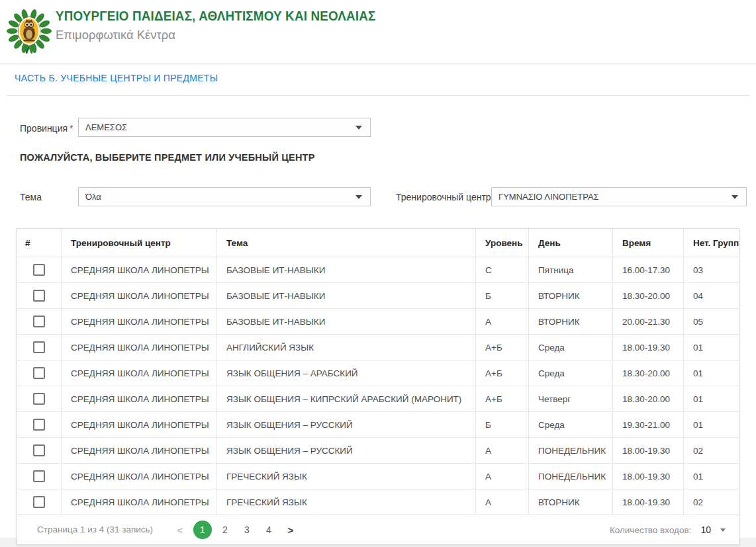  I want to click on section-title: ЧАСТЬ Б. УЧЕБНЫЕ ЦЕНТРЫ И ПРЕДМЕТЫ, so click(117, 78).